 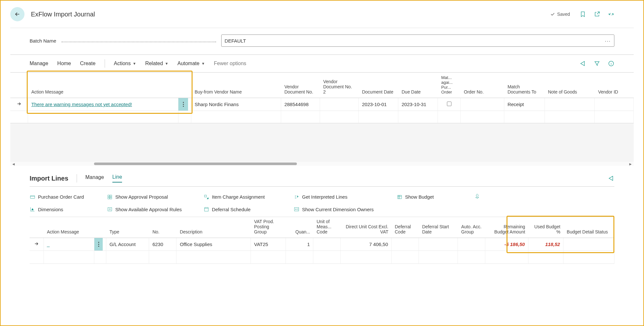 I want to click on action-po-card: Purchase Order Card, so click(x=68, y=197).